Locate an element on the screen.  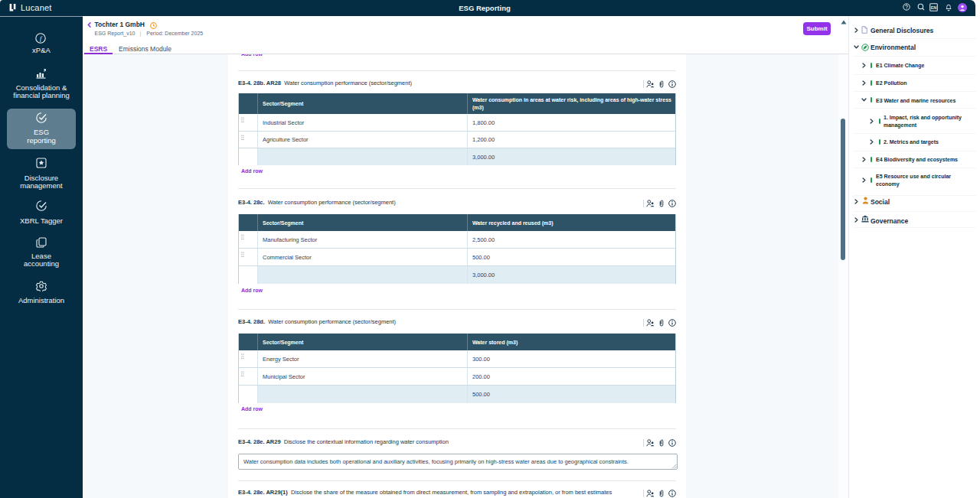
svg-text: f is located at coordinates (41, 38).